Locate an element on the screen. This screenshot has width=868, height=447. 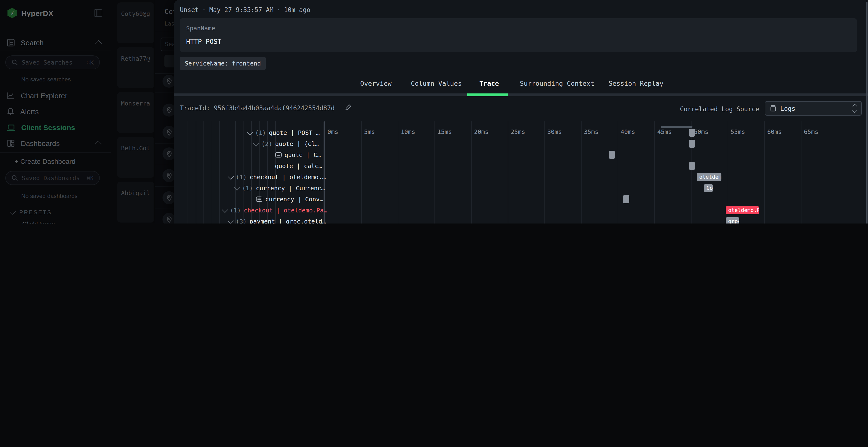
log-source-select: Logs is located at coordinates (813, 108).